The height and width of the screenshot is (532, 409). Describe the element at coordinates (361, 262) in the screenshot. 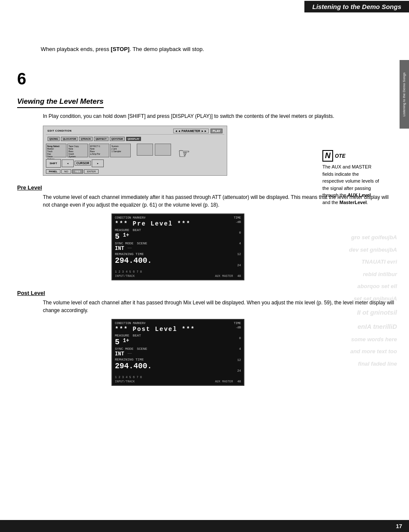

I see `faded-line-3: TNAUATI evri` at that location.